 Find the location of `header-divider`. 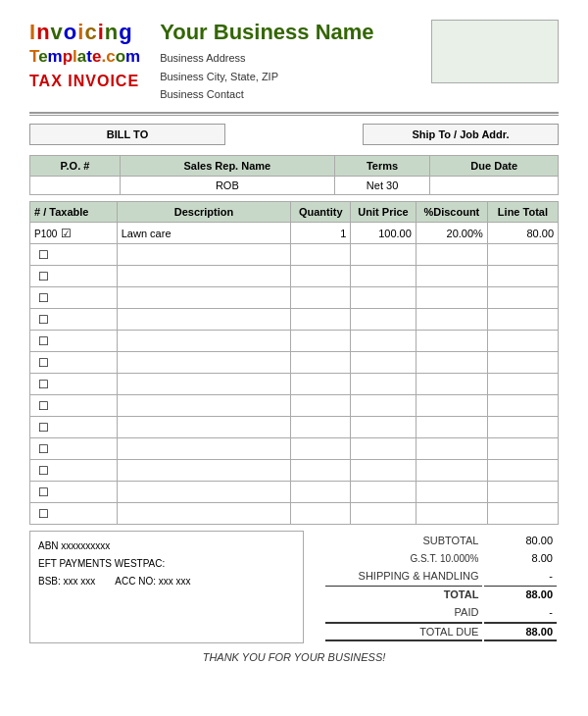

header-divider is located at coordinates (294, 114).